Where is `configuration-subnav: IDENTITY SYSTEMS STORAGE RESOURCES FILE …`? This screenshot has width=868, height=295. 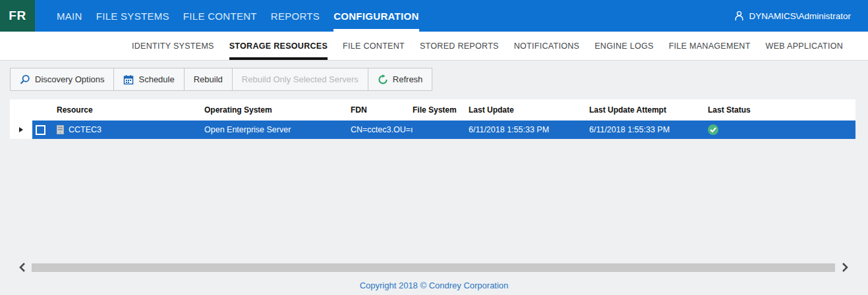 configuration-subnav: IDENTITY SYSTEMS STORAGE RESOURCES FILE … is located at coordinates (434, 46).